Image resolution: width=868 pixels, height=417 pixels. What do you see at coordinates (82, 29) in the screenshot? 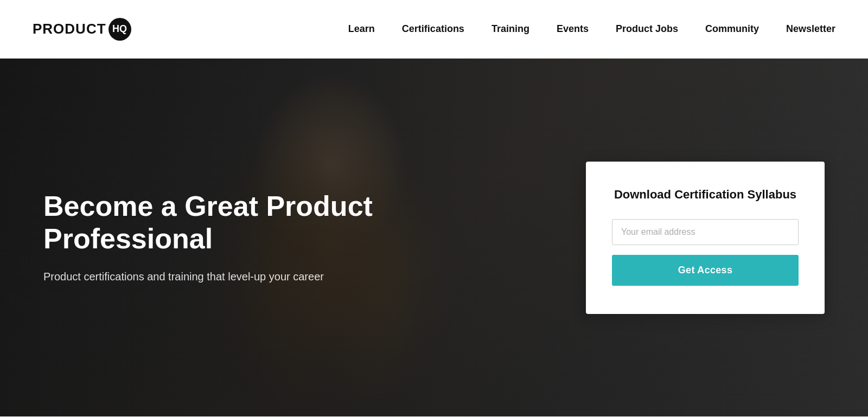
I see `logo: PRODUCT HQ` at bounding box center [82, 29].